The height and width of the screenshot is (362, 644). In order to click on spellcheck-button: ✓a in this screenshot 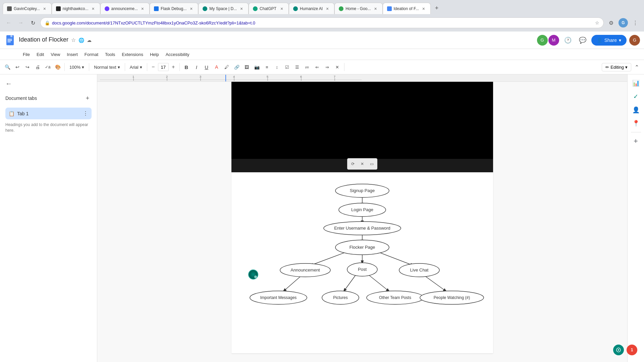, I will do `click(48, 67)`.